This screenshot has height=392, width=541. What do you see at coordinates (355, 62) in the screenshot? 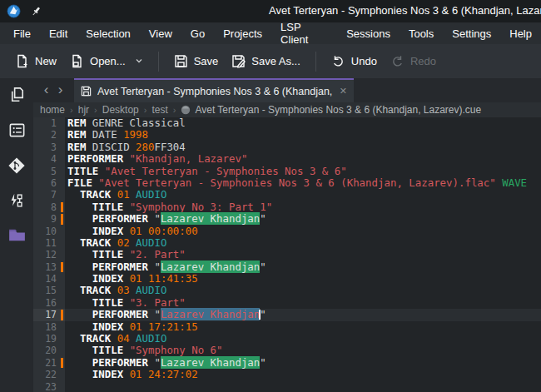
I see `undo-button: Undo` at bounding box center [355, 62].